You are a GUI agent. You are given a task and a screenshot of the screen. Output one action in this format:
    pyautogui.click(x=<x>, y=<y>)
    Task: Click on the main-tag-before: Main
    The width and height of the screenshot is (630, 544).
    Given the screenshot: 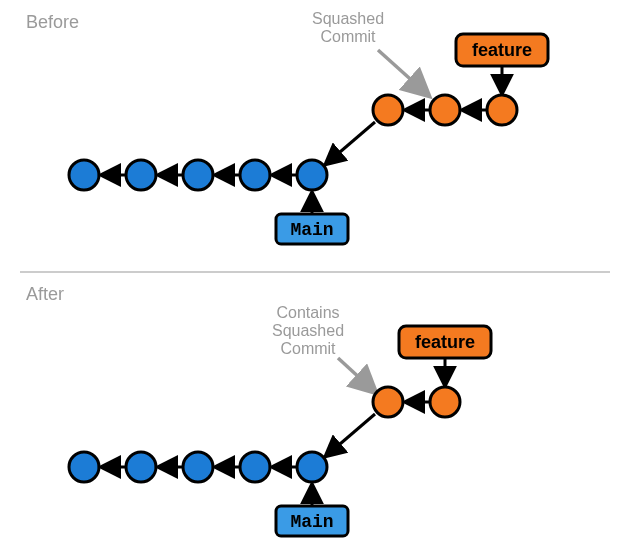 What is the action you would take?
    pyautogui.click(x=312, y=229)
    